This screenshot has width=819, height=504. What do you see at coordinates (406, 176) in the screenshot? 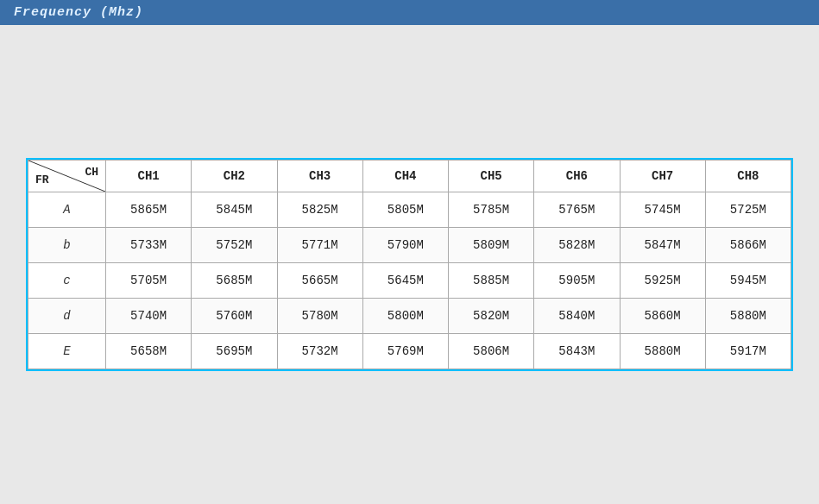
I see `col-header-ch4: CH4` at bounding box center [406, 176].